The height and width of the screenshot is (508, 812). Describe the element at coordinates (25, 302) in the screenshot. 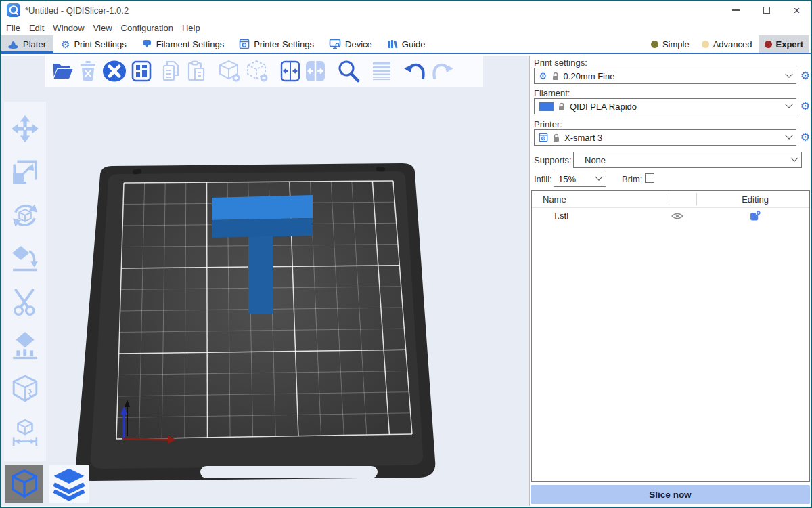

I see `cut-button` at that location.